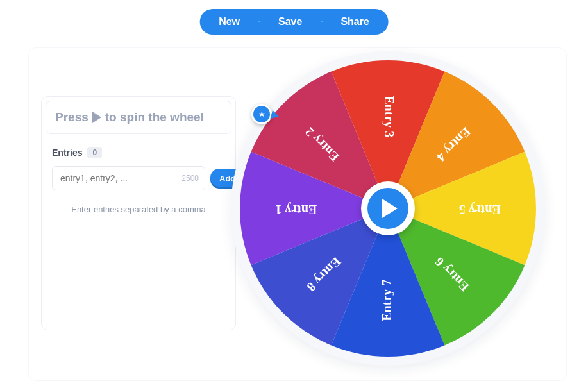 The image size is (588, 388). Describe the element at coordinates (190, 178) in the screenshot. I see `char-limit: 2500` at that location.